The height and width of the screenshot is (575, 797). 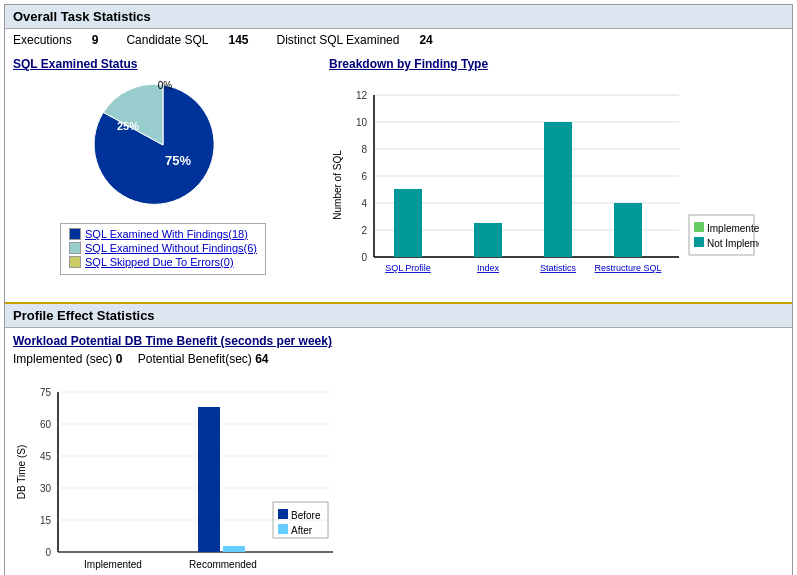 What do you see at coordinates (628, 230) in the screenshot?
I see `bar-restructure-notimpl` at bounding box center [628, 230].